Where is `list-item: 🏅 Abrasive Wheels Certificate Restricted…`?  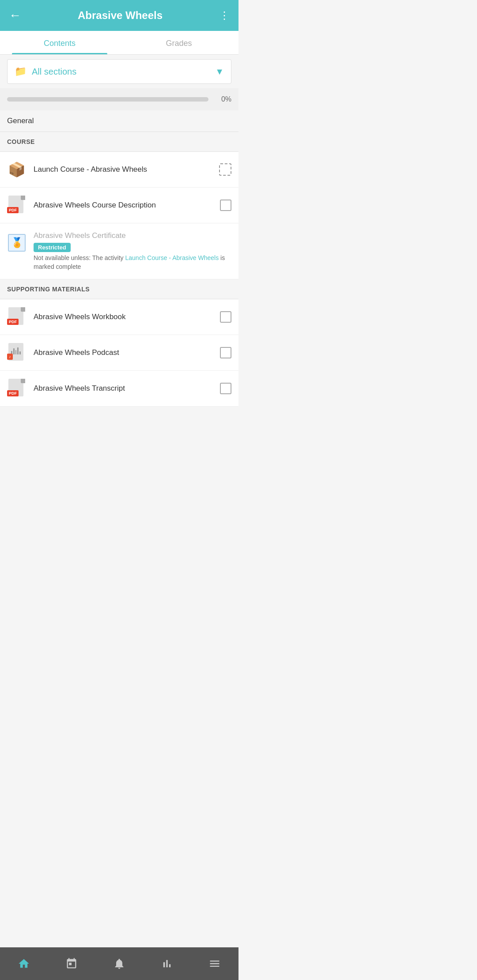
list-item: 🏅 Abrasive Wheels Certificate Restricted… is located at coordinates (119, 252).